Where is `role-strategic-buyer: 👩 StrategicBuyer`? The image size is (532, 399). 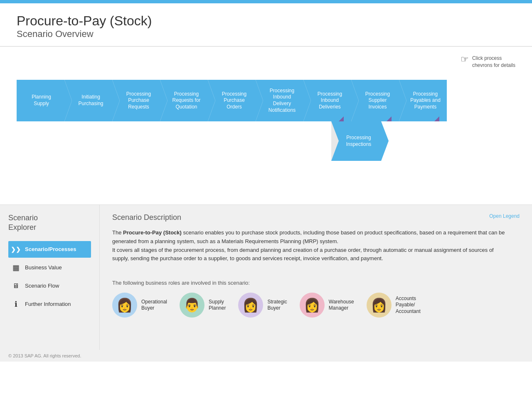 role-strategic-buyer: 👩 StrategicBuyer is located at coordinates (263, 305).